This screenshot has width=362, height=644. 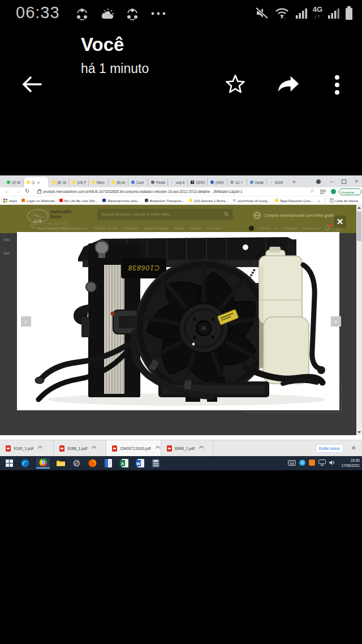 What do you see at coordinates (198, 182) in the screenshot?
I see `browser-tab: TCENT` at bounding box center [198, 182].